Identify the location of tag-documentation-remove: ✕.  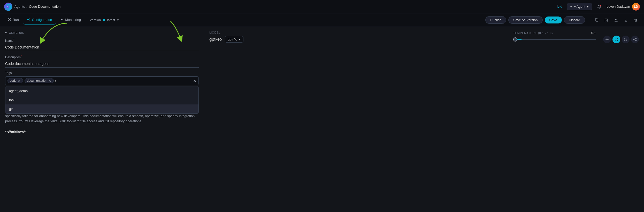
(50, 81).